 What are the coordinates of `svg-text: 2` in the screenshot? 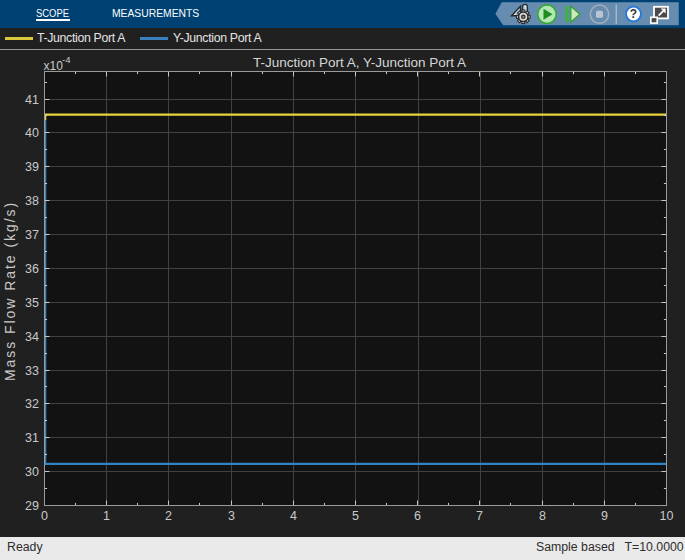 It's located at (168, 516).